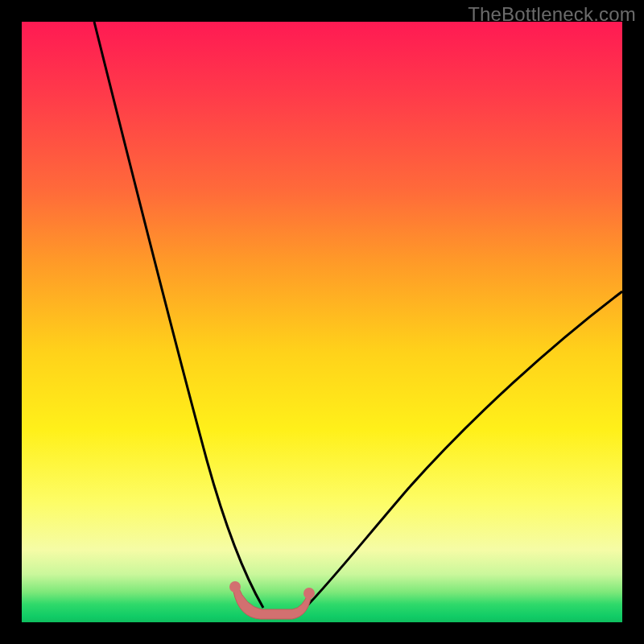  What do you see at coordinates (235, 587) in the screenshot?
I see `minimum-blob-left-dot` at bounding box center [235, 587].